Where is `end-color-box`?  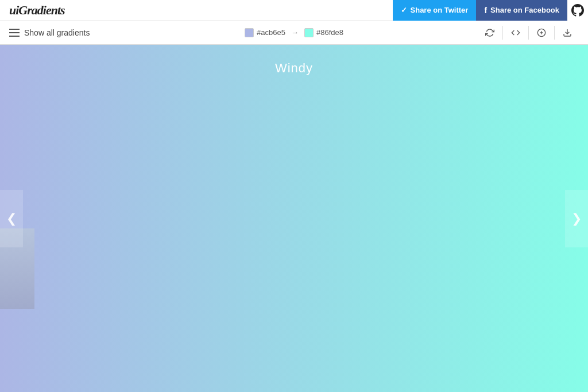
end-color-box is located at coordinates (309, 33).